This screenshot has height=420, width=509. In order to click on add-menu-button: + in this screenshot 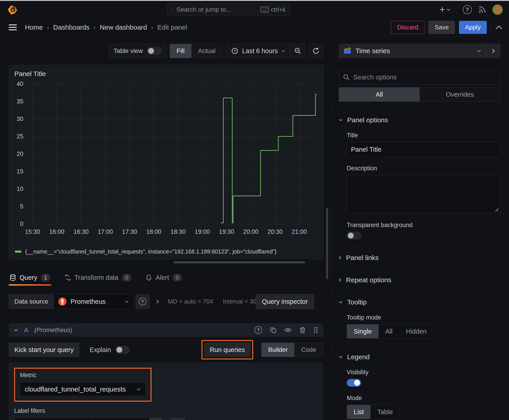, I will do `click(445, 10)`.